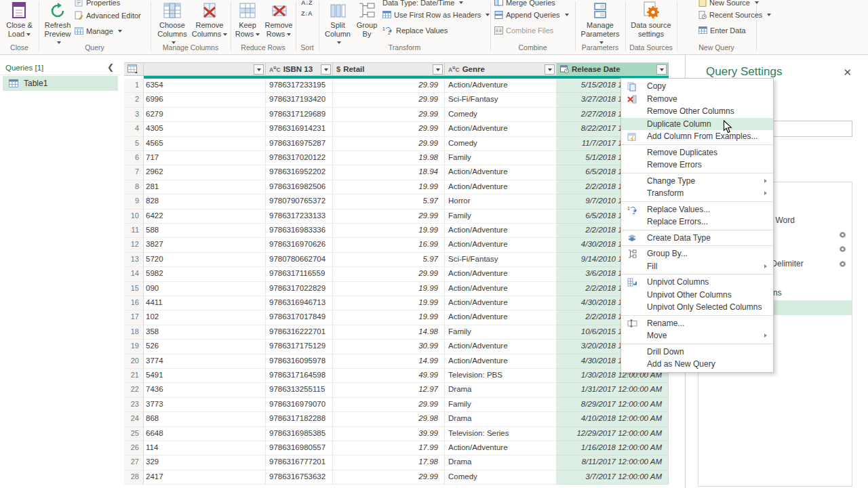 Image resolution: width=868 pixels, height=488 pixels. What do you see at coordinates (613, 419) in the screenshot?
I see `cell-release-date: 4/10/2018 12:00:00 AM` at bounding box center [613, 419].